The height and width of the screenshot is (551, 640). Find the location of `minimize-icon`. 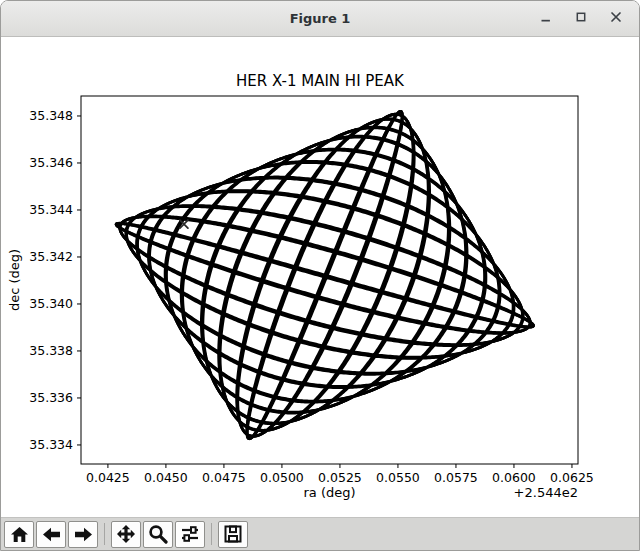

minimize-icon is located at coordinates (546, 18).